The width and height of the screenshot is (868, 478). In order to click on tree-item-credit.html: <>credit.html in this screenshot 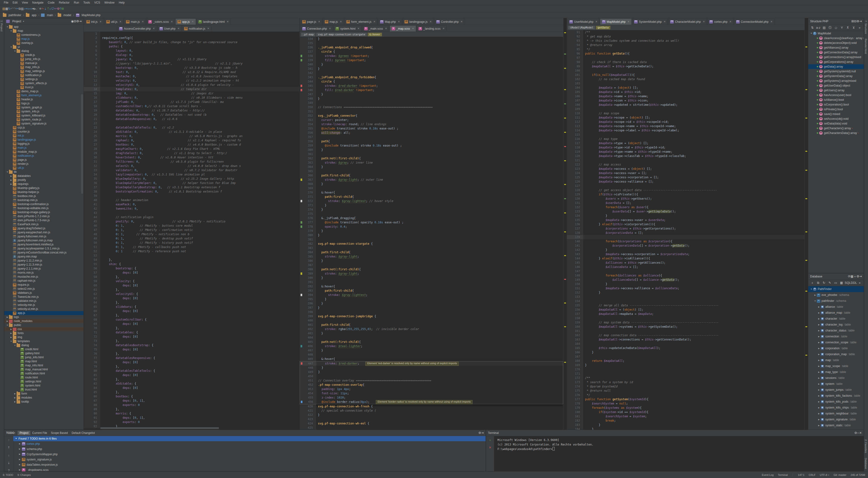, I will do `click(44, 349)`.